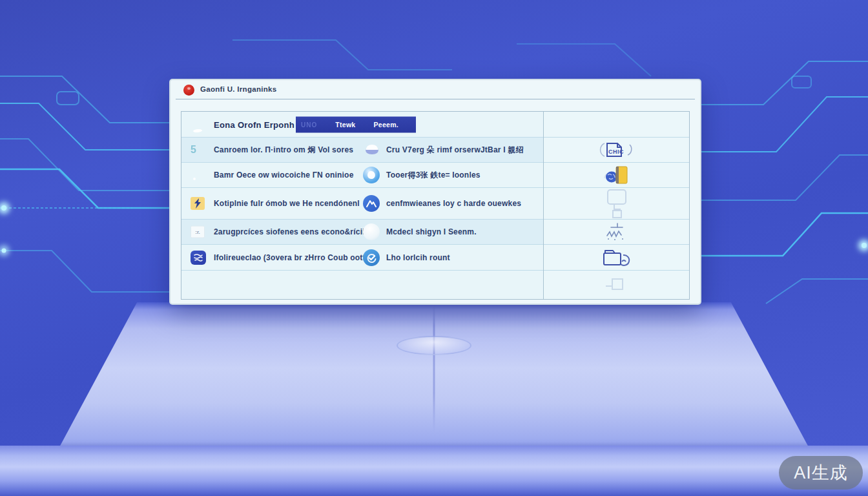 This screenshot has width=868, height=496. What do you see at coordinates (362, 204) in the screenshot?
I see `list-item: Kotiplnie fulr ómob we He ncendónenl cen…` at bounding box center [362, 204].